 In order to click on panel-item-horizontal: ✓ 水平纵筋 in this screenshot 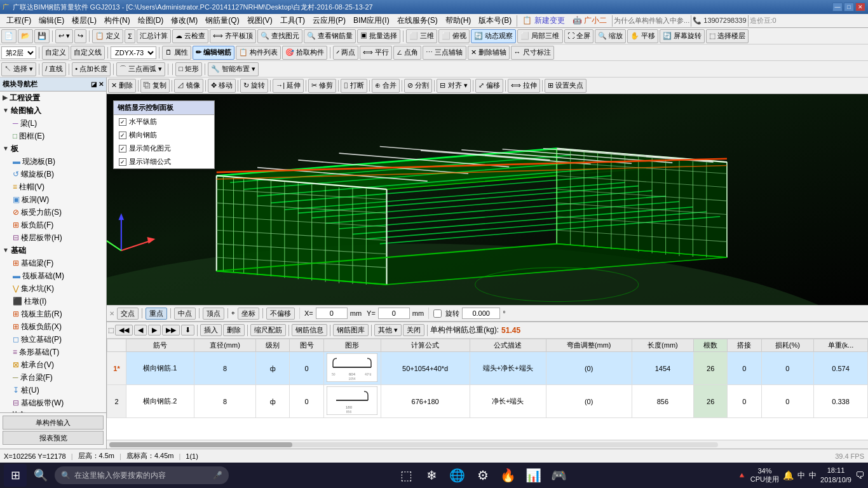, I will do `click(164, 122)`.